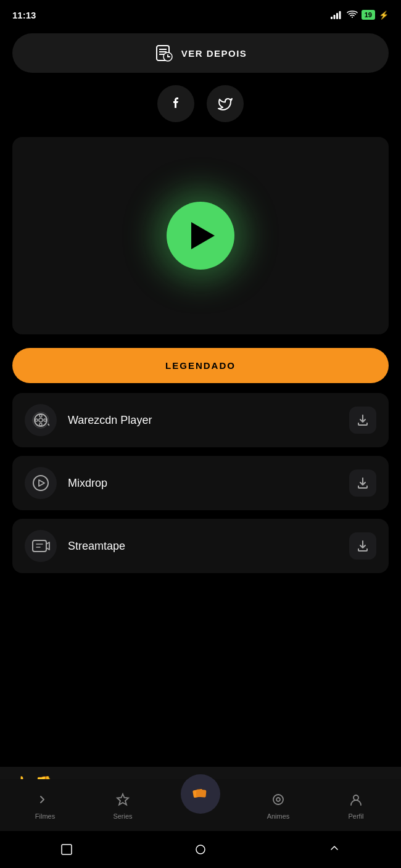  What do you see at coordinates (24, 15) in the screenshot?
I see `status-time: 11:13` at bounding box center [24, 15].